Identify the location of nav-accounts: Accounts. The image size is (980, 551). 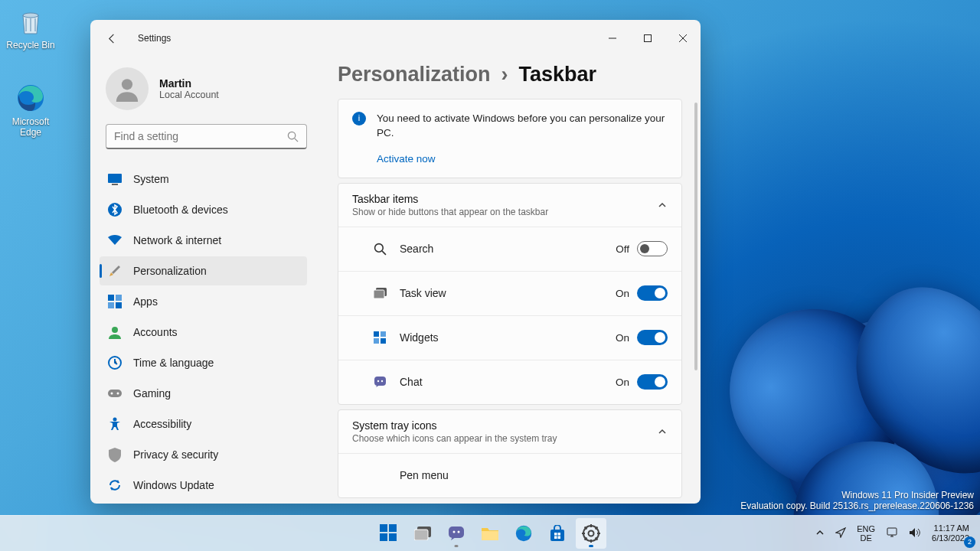
(204, 332).